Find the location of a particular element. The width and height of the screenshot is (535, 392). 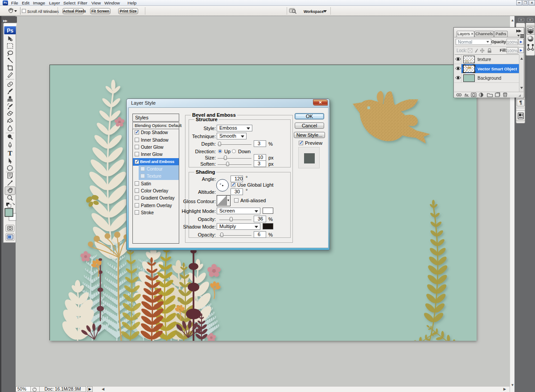

svg-text: fx. is located at coordinates (467, 95).